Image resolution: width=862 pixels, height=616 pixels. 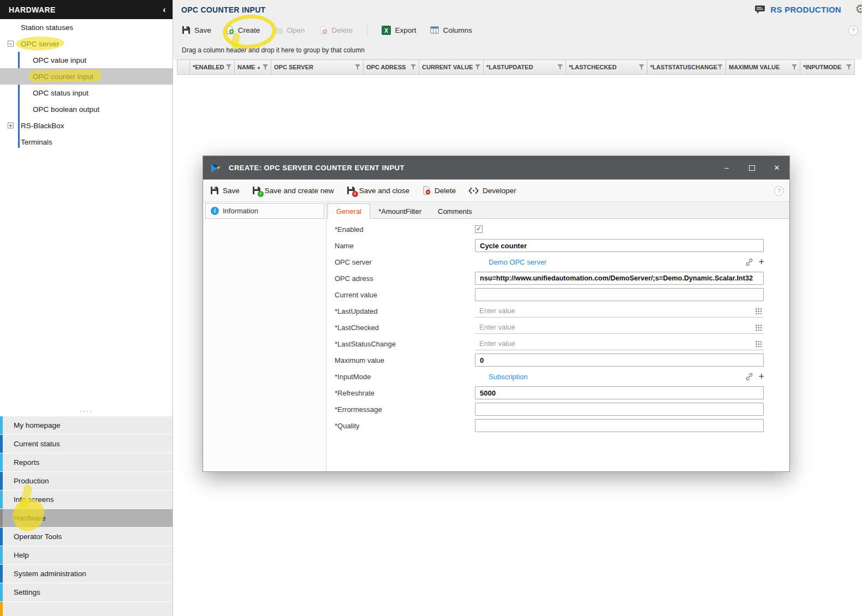 I want to click on dialog-delete-button: Delete, so click(x=439, y=190).